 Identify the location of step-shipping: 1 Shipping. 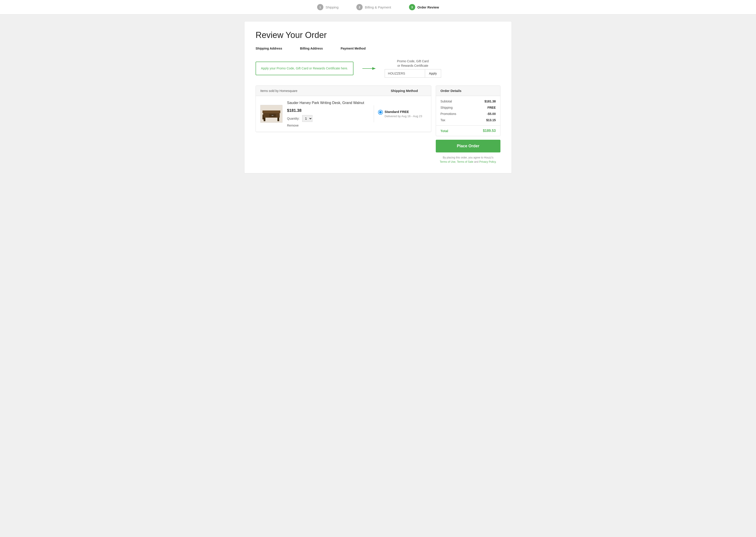
(328, 7).